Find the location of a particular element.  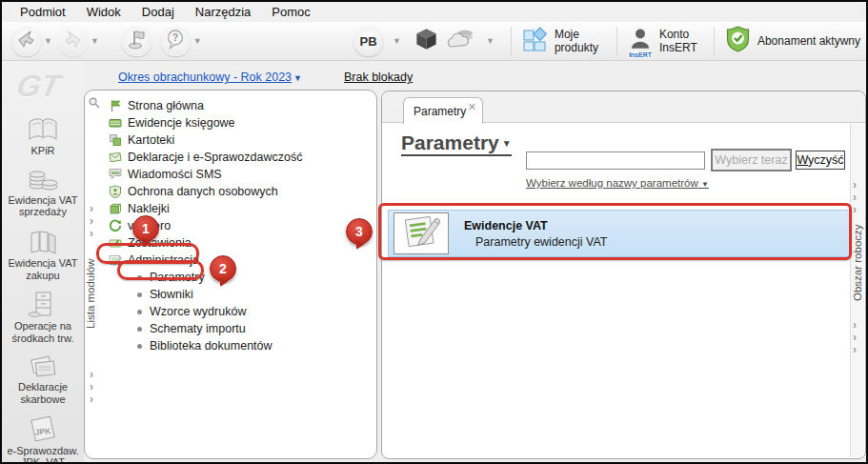

tree-collapse-strip: ››› Lista modułów ››› is located at coordinates (95, 274).